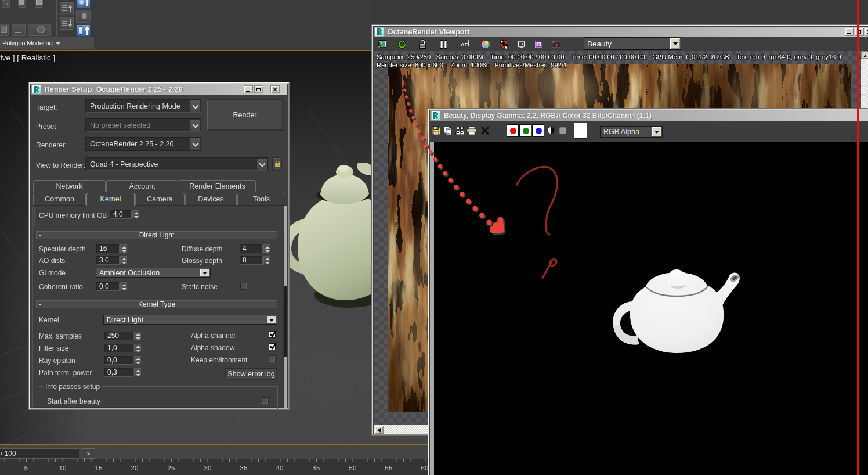 This screenshot has height=475, width=868. What do you see at coordinates (135, 468) in the screenshot?
I see `svg-text: 20` at bounding box center [135, 468].